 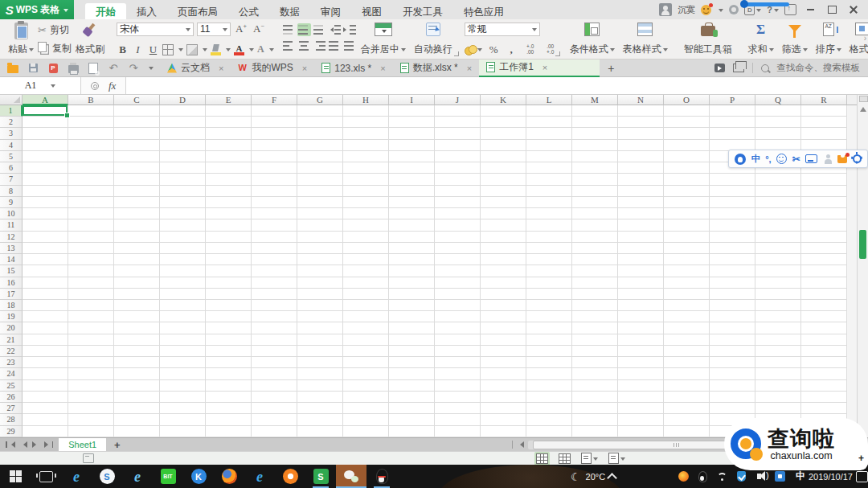 What do you see at coordinates (550, 157) in the screenshot?
I see `cell-L5` at bounding box center [550, 157].